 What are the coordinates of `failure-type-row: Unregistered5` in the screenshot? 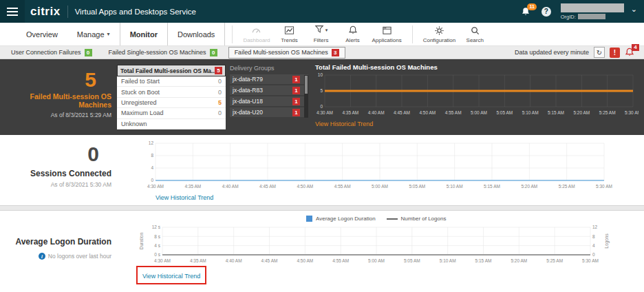 It's located at (171, 103).